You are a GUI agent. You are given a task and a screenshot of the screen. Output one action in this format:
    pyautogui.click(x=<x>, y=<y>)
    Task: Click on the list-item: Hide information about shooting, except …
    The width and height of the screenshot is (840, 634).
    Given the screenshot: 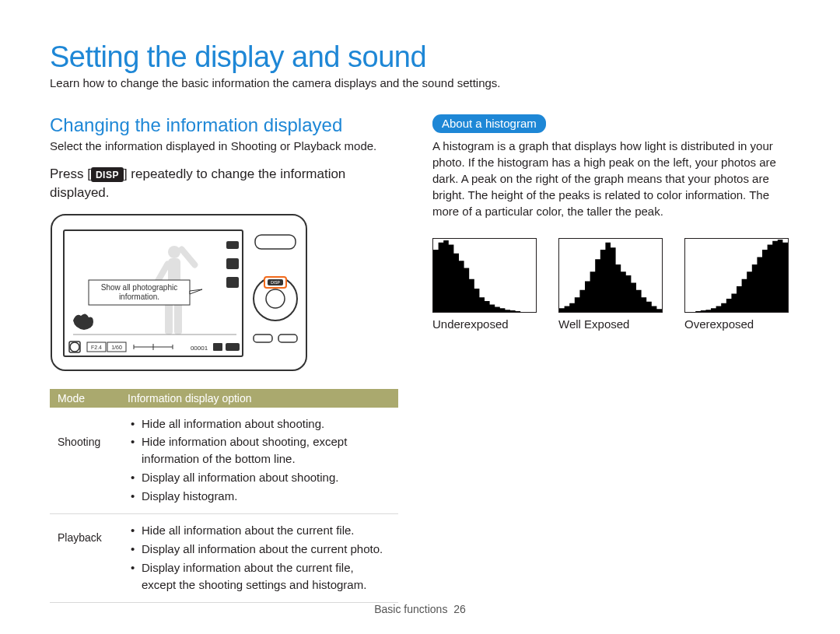 What is the action you would take?
    pyautogui.click(x=259, y=450)
    